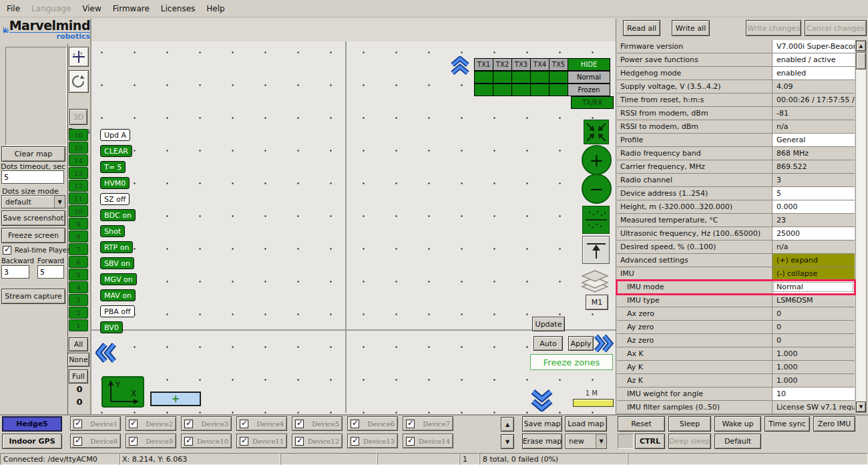 The image size is (868, 465). What do you see at coordinates (592, 103) in the screenshot?
I see `tx-txrx-button: TX/RX` at bounding box center [592, 103].